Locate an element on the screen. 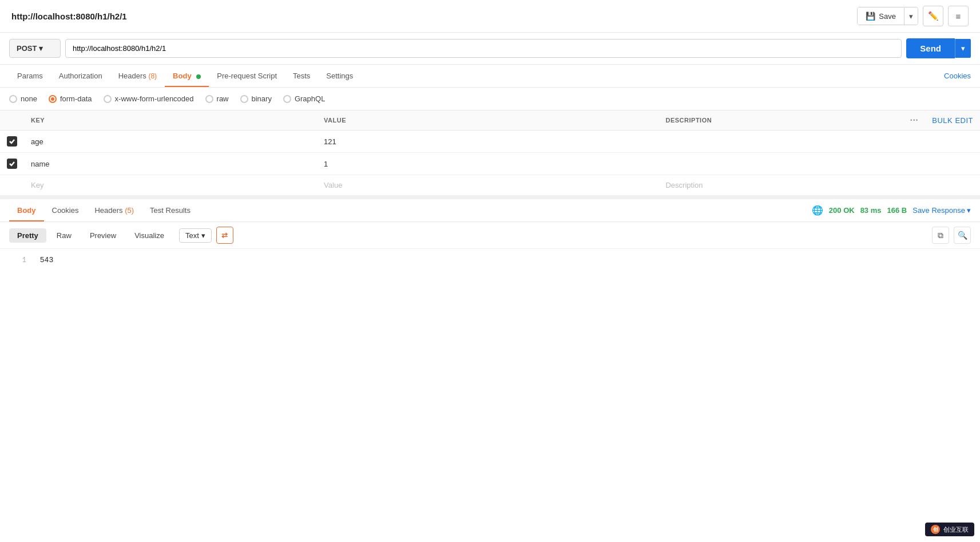  empty-desc-cell: Description is located at coordinates (780, 185).